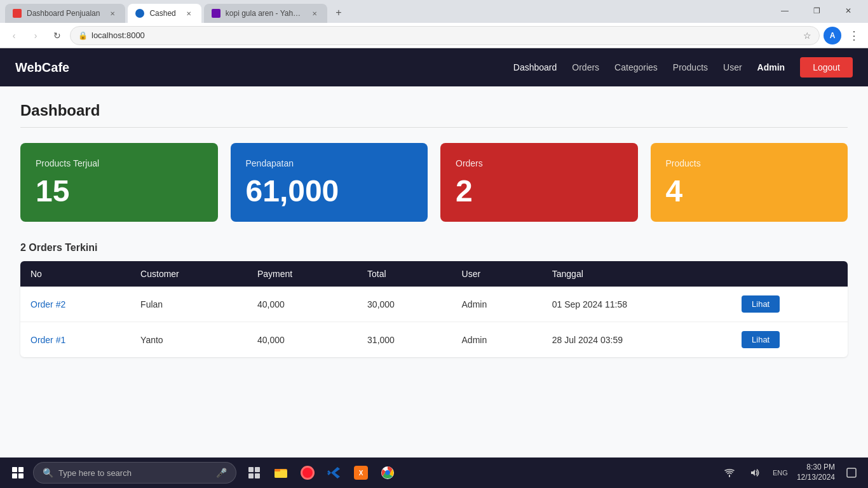 The height and width of the screenshot is (488, 868). Describe the element at coordinates (404, 340) in the screenshot. I see `row2-total: 31,000` at that location.